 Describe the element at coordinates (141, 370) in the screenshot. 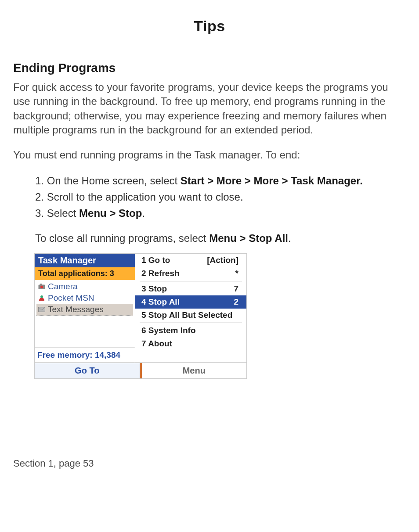

I see `softkey-bar: Go To Menu` at that location.